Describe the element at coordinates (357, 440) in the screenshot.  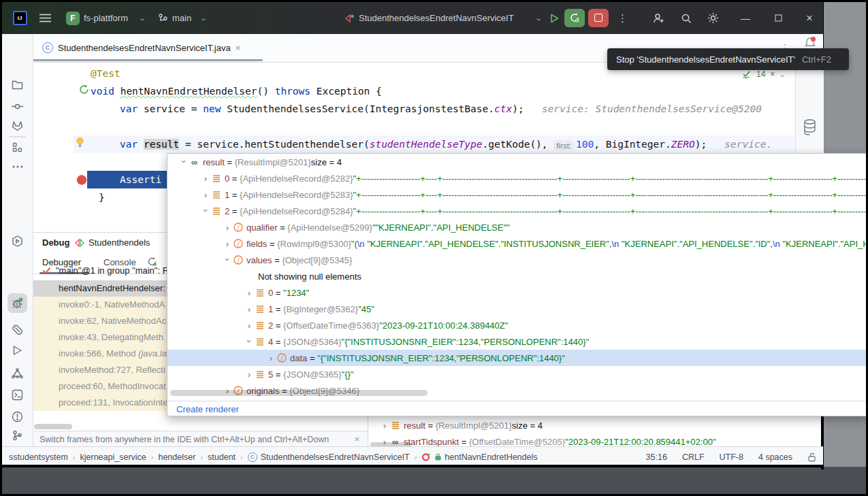
I see `banner-close-icon: ×` at that location.